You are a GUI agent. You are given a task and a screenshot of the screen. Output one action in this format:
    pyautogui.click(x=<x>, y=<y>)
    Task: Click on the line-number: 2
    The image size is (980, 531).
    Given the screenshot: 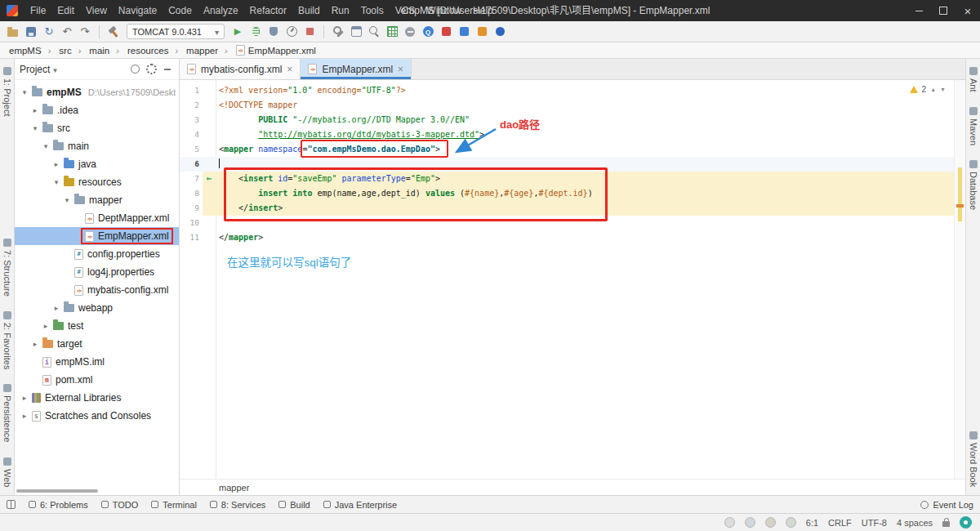 What is the action you would take?
    pyautogui.click(x=191, y=105)
    